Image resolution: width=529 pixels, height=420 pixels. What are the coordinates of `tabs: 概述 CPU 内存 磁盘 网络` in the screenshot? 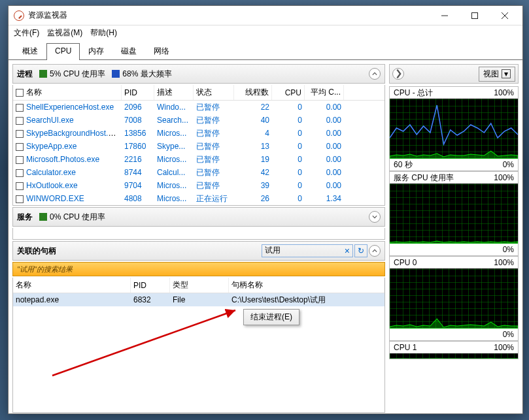 It's located at (265, 50).